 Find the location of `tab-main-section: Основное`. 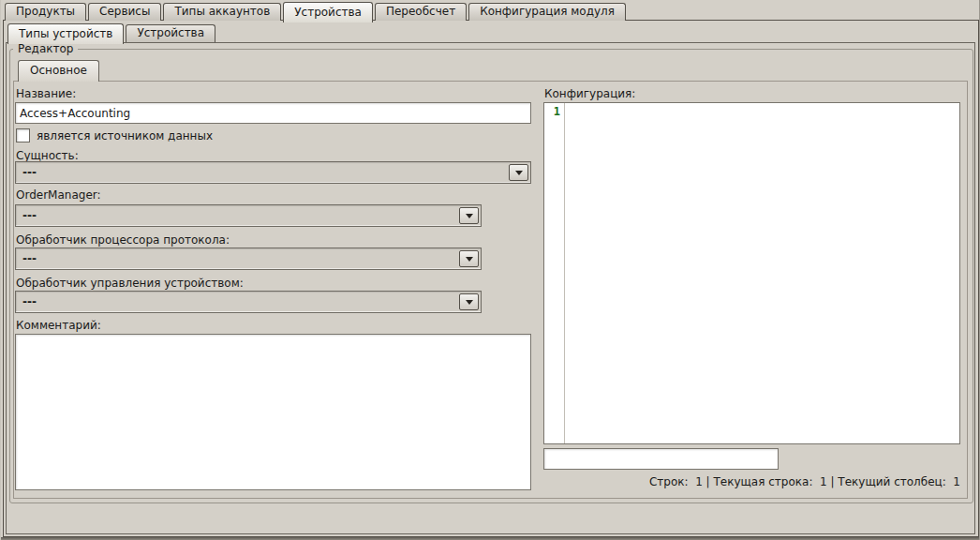

tab-main-section: Основное is located at coordinates (58, 71).